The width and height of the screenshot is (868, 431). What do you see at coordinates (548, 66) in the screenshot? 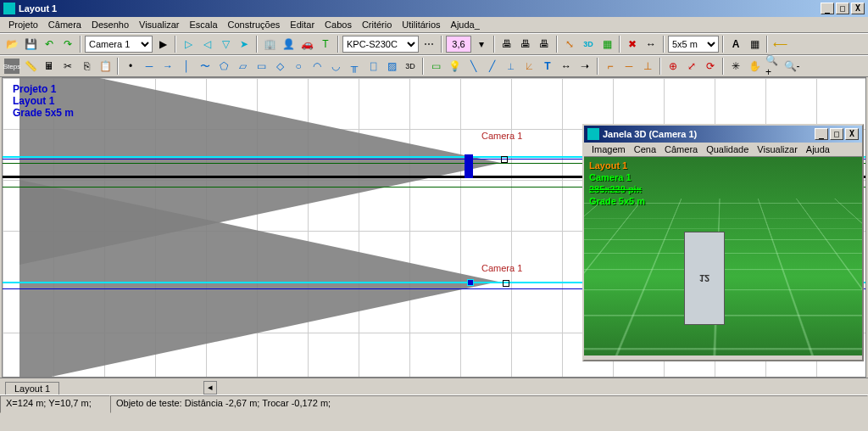
I see `text-tool-icon: T` at bounding box center [548, 66].